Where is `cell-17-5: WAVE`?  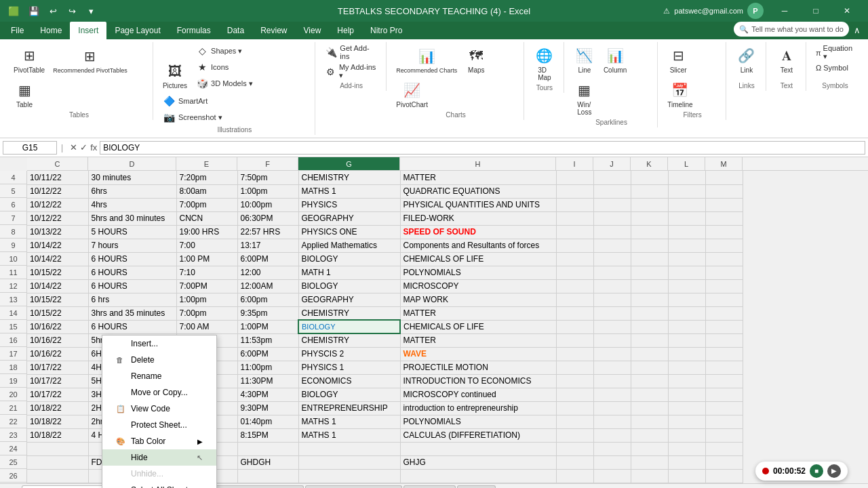 cell-17-5: WAVE is located at coordinates (478, 354).